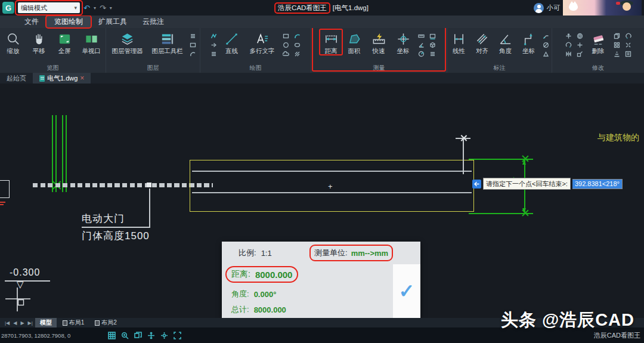  I want to click on grid-icon, so click(112, 335).